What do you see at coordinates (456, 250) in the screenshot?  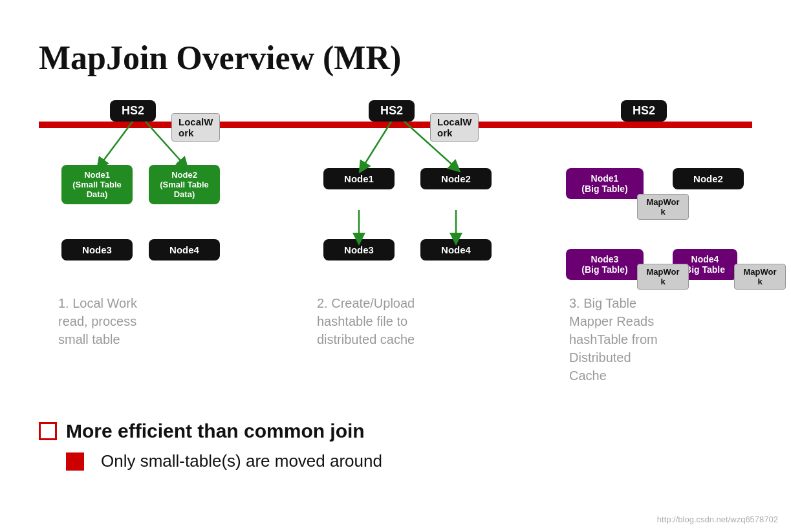 I see `s2-node4: Node4` at bounding box center [456, 250].